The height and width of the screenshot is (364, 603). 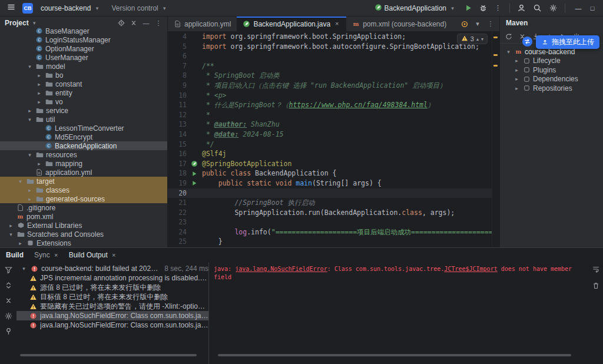 I want to click on project-tree-item: ▾Scratches and Consoles, so click(x=84, y=234).